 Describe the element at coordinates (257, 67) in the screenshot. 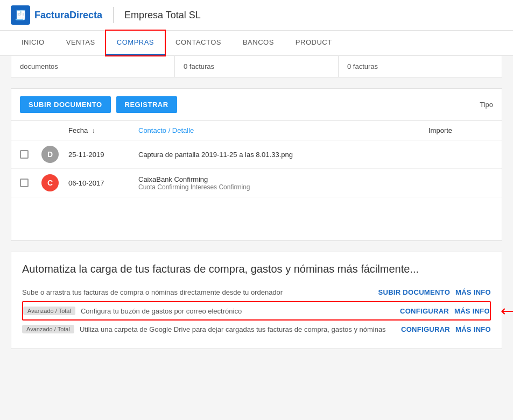

I see `summary-card-1: 0 facturas` at that location.